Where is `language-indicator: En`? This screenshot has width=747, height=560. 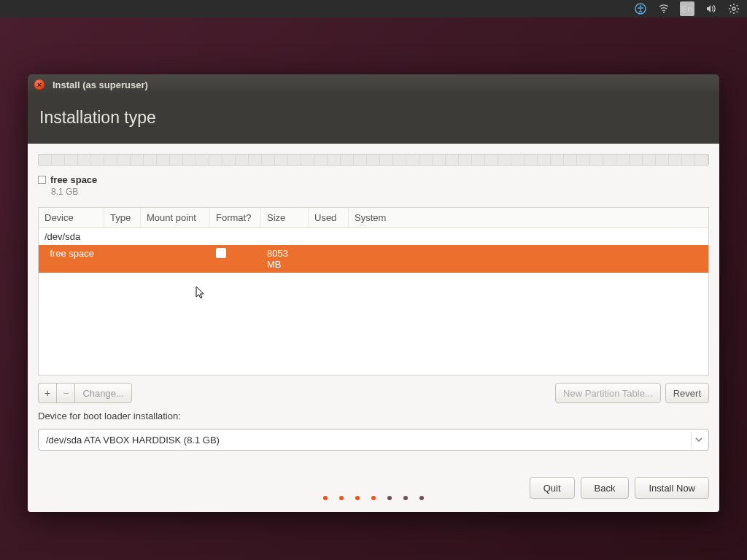 language-indicator: En is located at coordinates (687, 9).